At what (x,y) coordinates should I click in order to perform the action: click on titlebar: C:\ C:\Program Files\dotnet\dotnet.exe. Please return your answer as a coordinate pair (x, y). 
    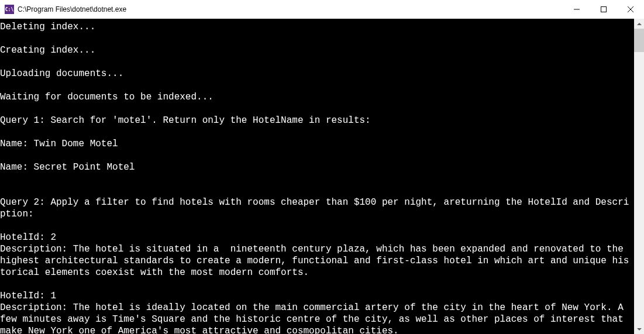
    Looking at the image, I should click on (322, 9).